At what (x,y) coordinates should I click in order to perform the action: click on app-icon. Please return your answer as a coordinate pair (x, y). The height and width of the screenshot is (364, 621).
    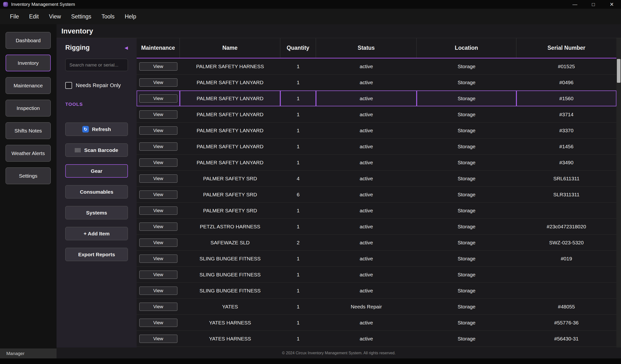
    Looking at the image, I should click on (5, 4).